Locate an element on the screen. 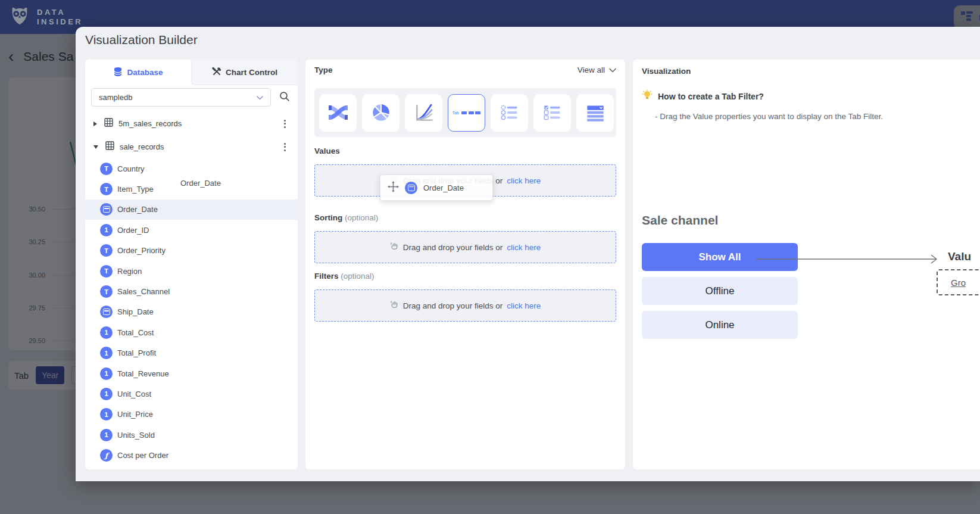 The image size is (980, 514). field-row: TCountry is located at coordinates (192, 169).